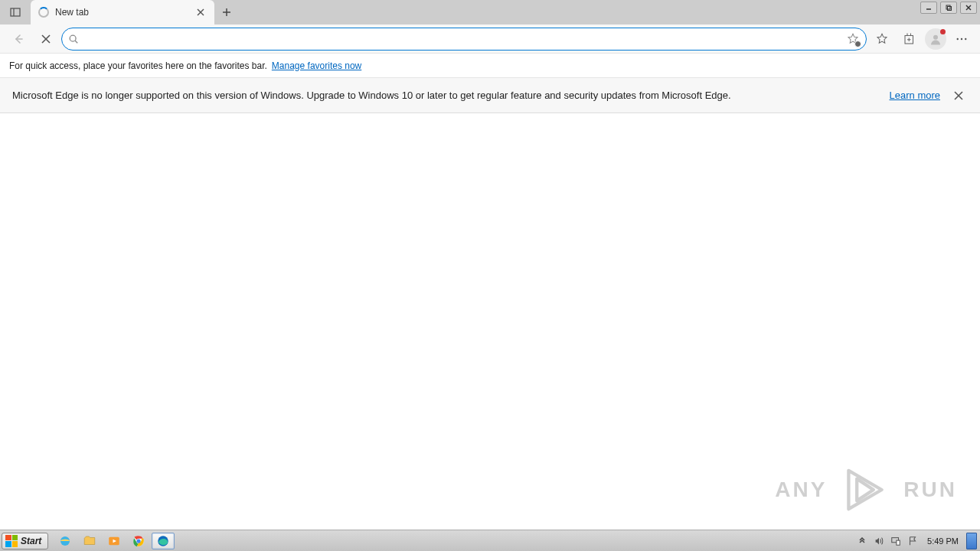 The image size is (980, 551). Describe the element at coordinates (917, 541) in the screenshot. I see `system-tray: 5:49 PM` at that location.